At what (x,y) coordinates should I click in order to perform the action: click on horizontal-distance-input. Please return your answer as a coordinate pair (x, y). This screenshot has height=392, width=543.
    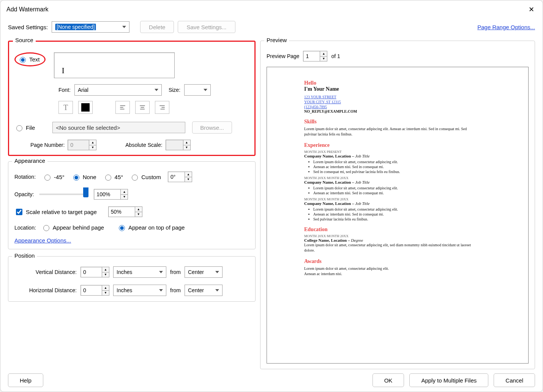
    Looking at the image, I should click on (91, 290).